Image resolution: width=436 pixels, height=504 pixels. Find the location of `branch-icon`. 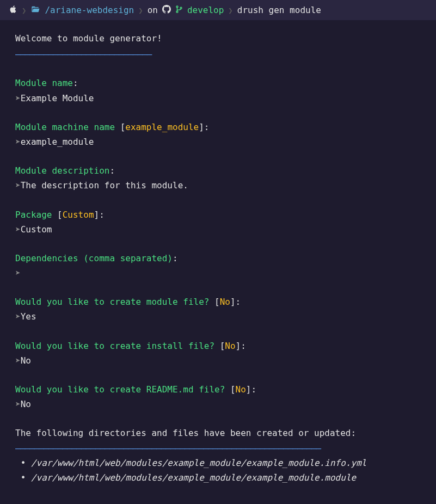

branch-icon is located at coordinates (179, 10).